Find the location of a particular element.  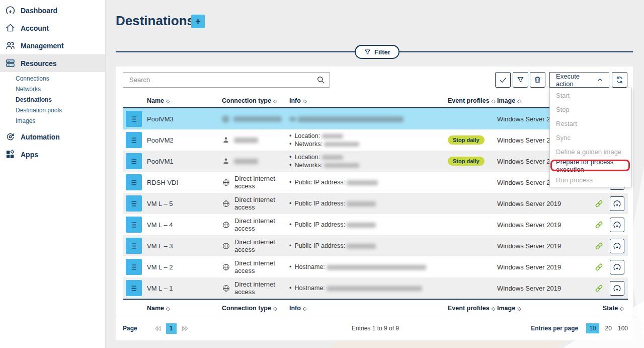

execute-action-dropdown-button: Execute action is located at coordinates (580, 80).